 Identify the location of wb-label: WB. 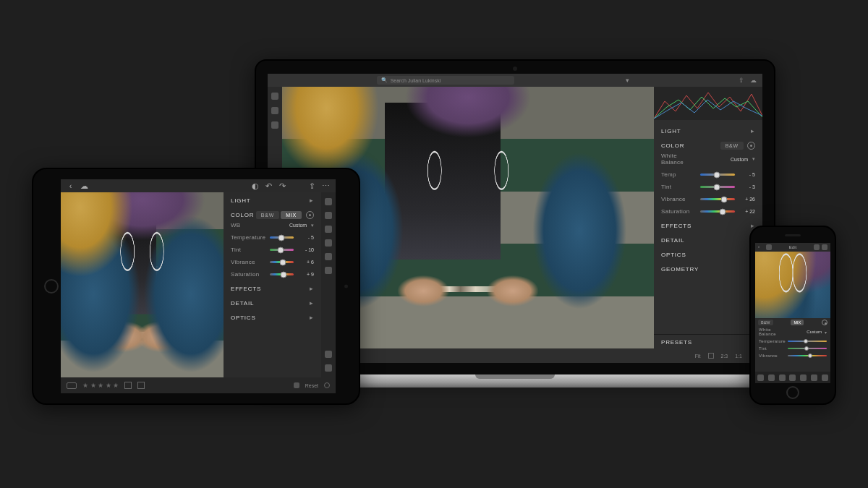
(247, 226).